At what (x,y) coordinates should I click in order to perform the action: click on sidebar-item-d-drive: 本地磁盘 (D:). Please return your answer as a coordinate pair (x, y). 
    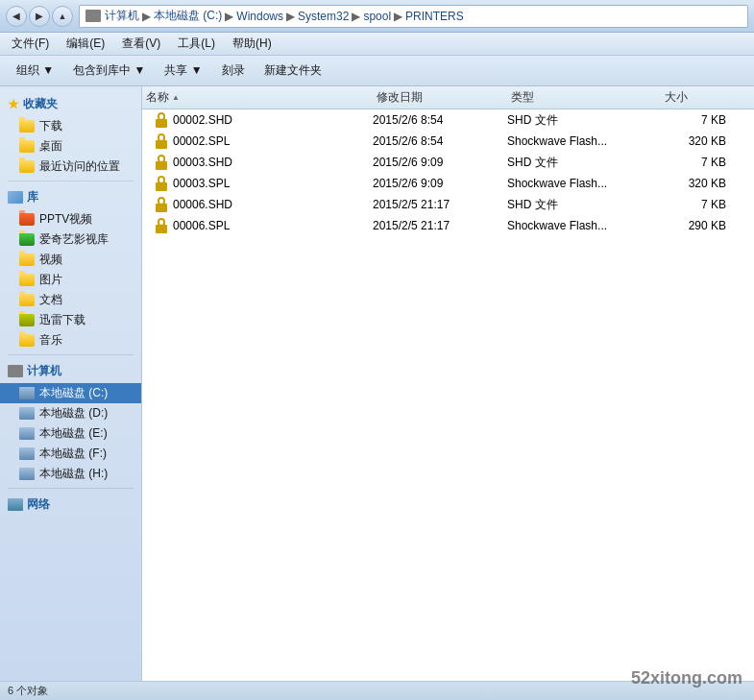
    Looking at the image, I should click on (71, 413).